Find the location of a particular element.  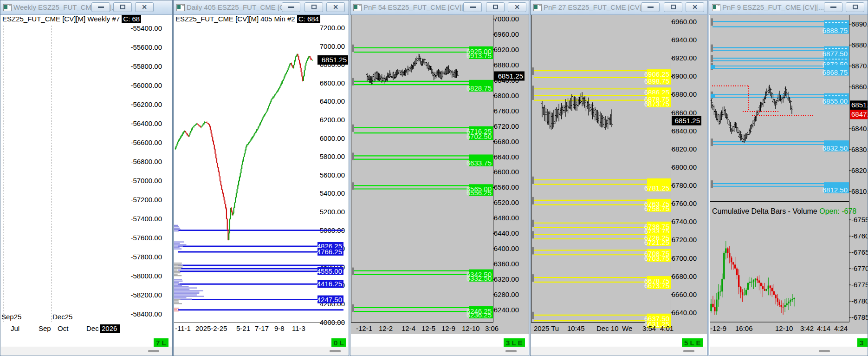

svg-text: -12-1 is located at coordinates (364, 328).